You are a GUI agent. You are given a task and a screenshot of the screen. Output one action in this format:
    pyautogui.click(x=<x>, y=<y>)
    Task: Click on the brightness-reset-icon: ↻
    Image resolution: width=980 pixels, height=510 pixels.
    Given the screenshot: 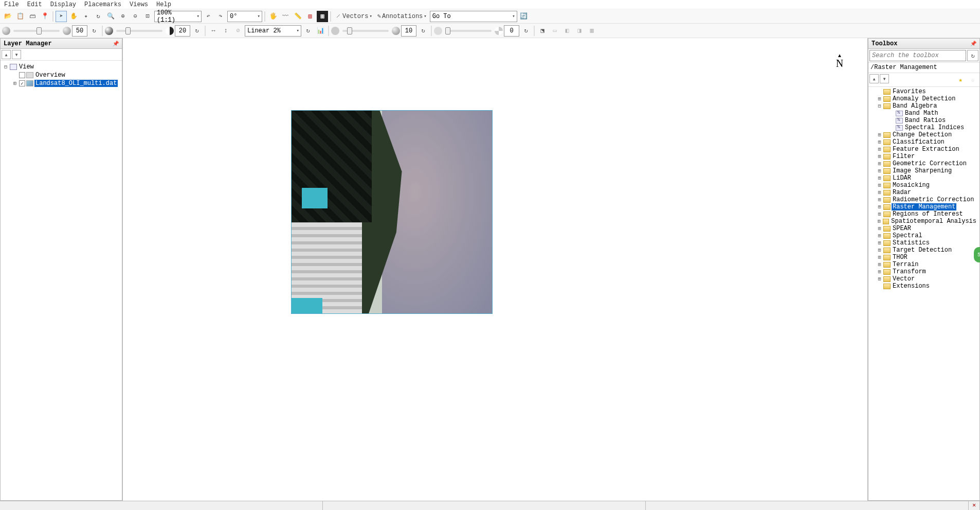 What is the action you would take?
    pyautogui.click(x=94, y=31)
    